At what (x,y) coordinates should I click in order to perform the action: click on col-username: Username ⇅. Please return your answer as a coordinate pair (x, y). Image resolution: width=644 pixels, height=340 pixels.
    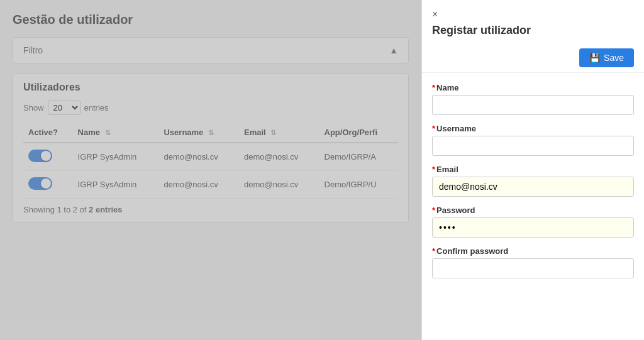
    Looking at the image, I should click on (199, 133).